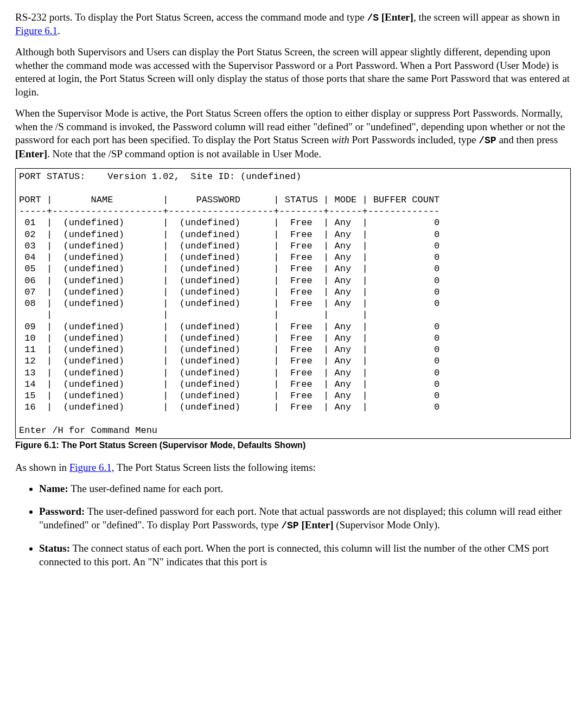 The image size is (586, 728). Describe the element at coordinates (293, 133) in the screenshot. I see `paragraph-3: When the Supervisor Mode is active, the …` at that location.